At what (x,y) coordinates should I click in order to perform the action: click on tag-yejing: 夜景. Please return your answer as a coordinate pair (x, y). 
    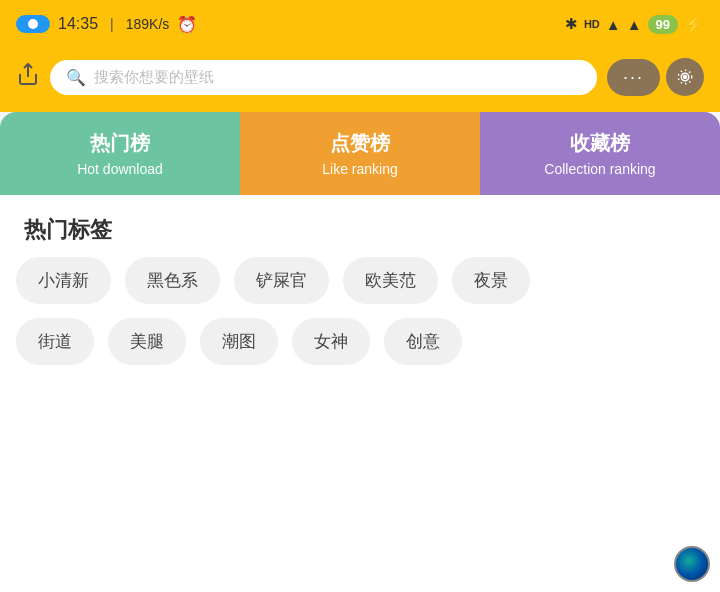
    Looking at the image, I should click on (491, 280).